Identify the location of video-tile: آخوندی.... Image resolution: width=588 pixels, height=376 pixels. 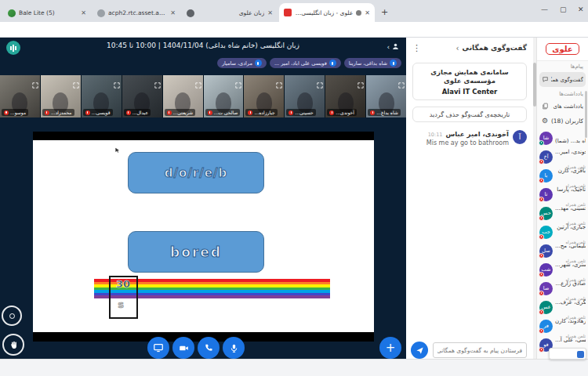
(345, 96).